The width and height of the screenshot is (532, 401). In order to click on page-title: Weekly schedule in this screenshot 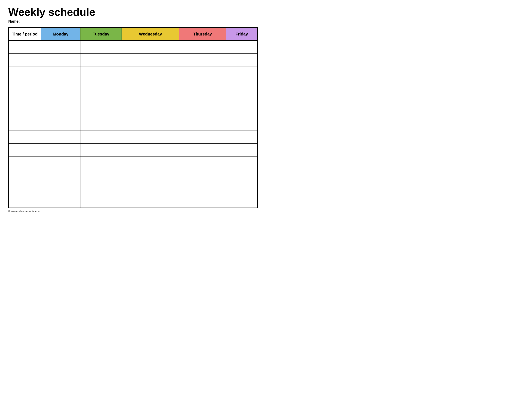, I will do `click(133, 12)`.